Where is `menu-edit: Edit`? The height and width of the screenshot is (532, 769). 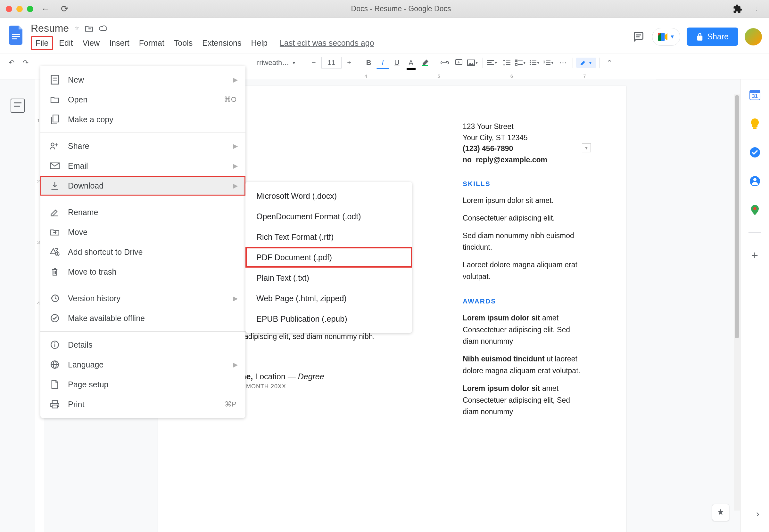 menu-edit: Edit is located at coordinates (66, 43).